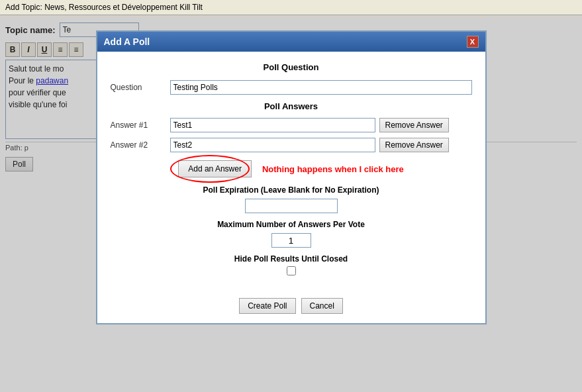 The image size is (582, 392). What do you see at coordinates (291, 234) in the screenshot?
I see `max-answers-section: Maximum Number of Answers Per Vote` at bounding box center [291, 234].